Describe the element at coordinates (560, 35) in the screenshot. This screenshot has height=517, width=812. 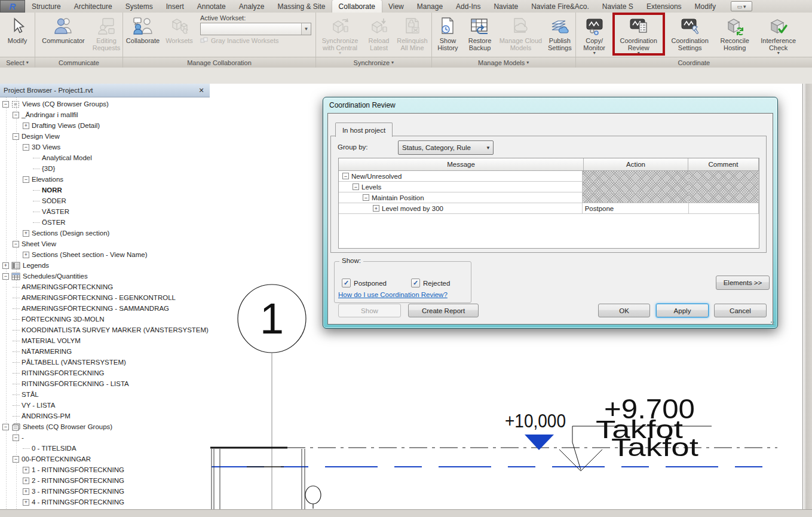
I see `publish-settings-button: Publish Settings` at that location.